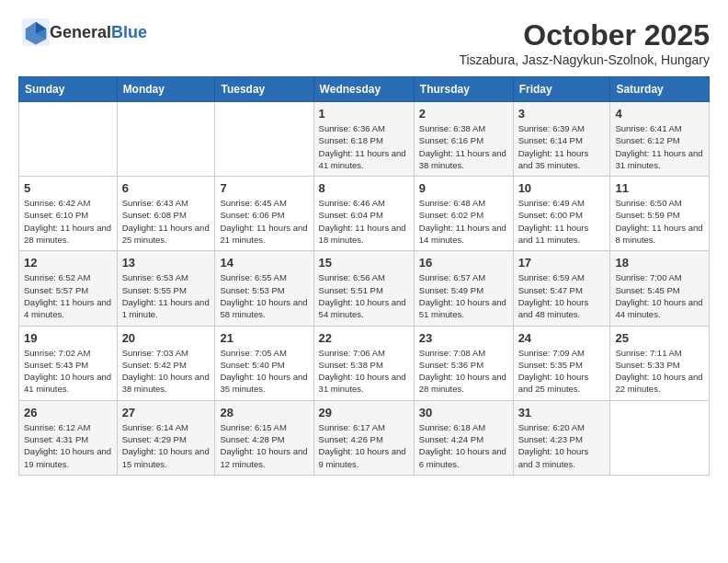  I want to click on calendar-cell: 5Sunrise: 6:42 AM Sunset: 6:10 PM Daylig…, so click(68, 213).